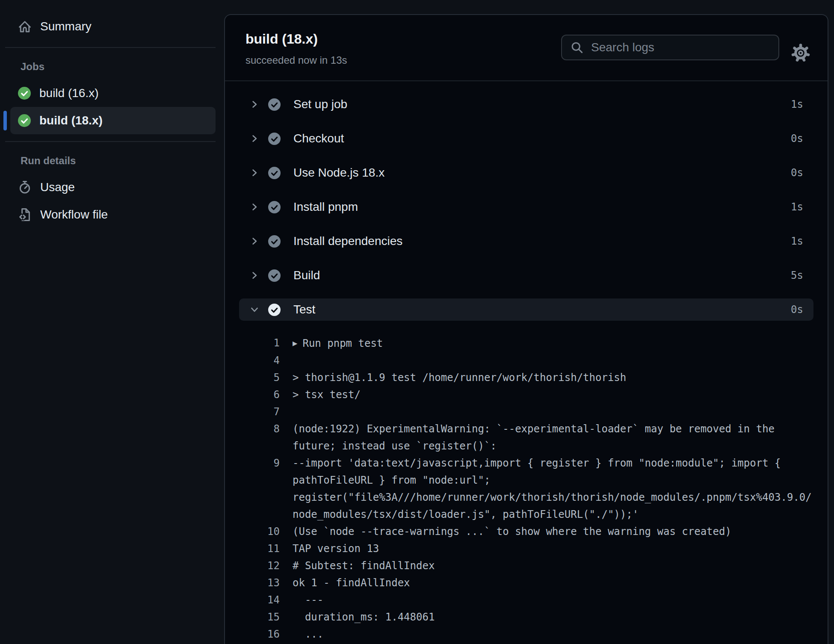 The height and width of the screenshot is (644, 834). What do you see at coordinates (526, 437) in the screenshot?
I see `log-line: 8 (node:1922) ExperimentalWarning: `--ex…` at bounding box center [526, 437].